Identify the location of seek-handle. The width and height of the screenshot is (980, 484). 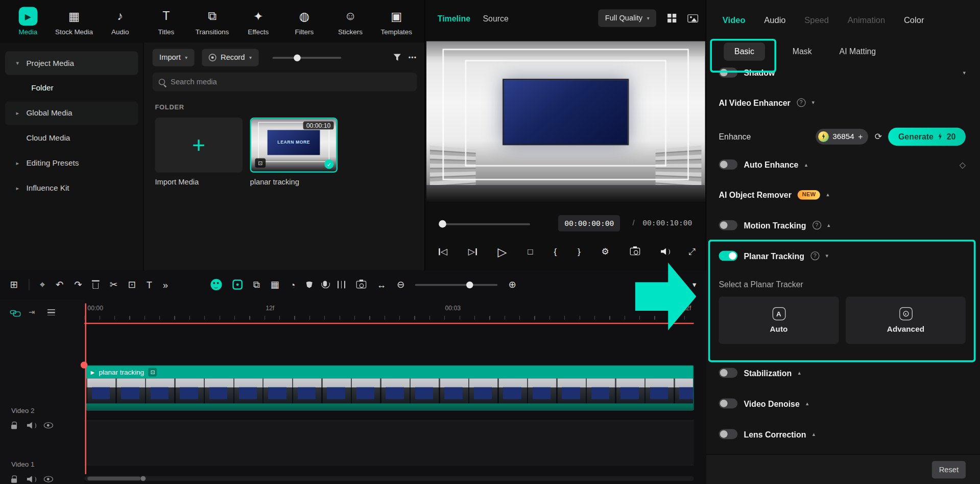
(442, 224).